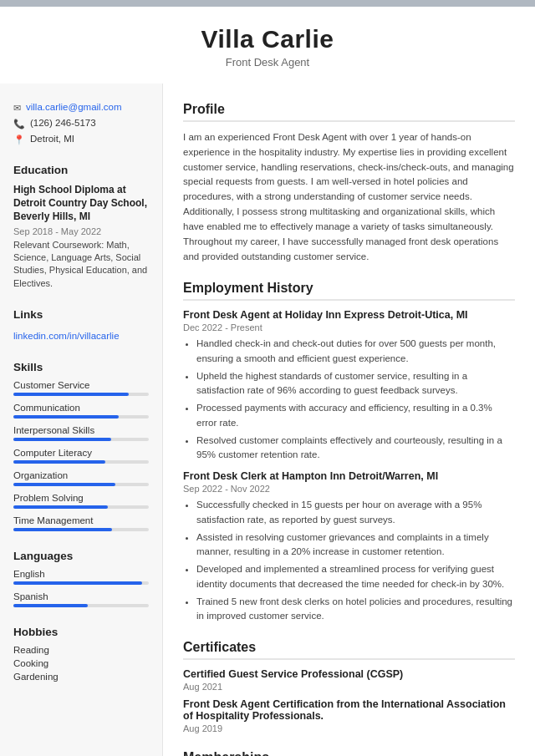  What do you see at coordinates (81, 453) in the screenshot?
I see `skill-name: Computer Literacy` at bounding box center [81, 453].